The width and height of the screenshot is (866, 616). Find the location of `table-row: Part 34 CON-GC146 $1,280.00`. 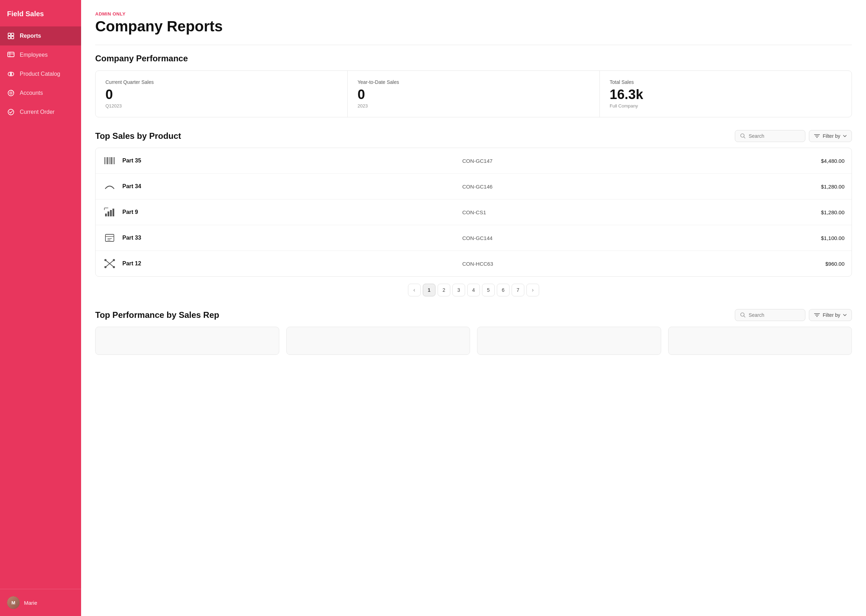

table-row: Part 34 CON-GC146 $1,280.00 is located at coordinates (474, 187).